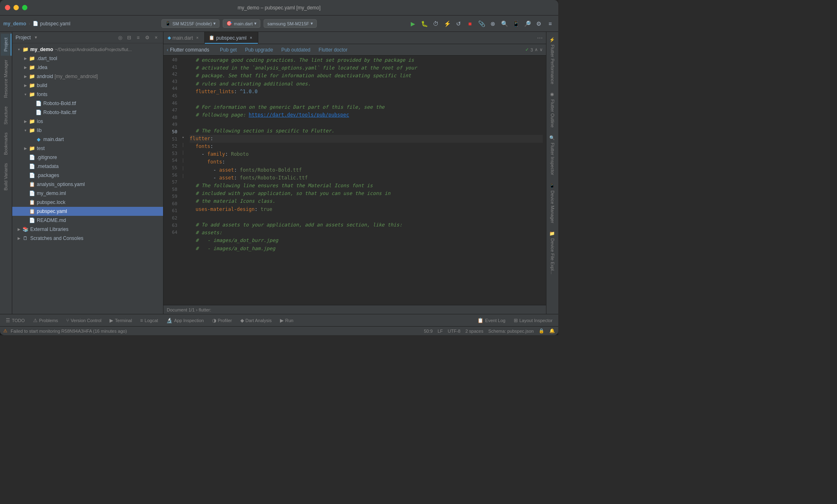  I want to click on sidebar-item-bookmarks: Bookmarks, so click(6, 144).